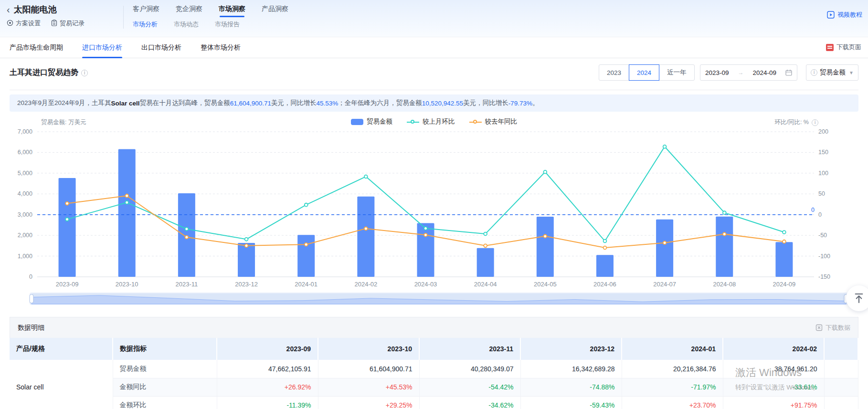 This screenshot has width=868, height=409. Describe the element at coordinates (9, 10) in the screenshot. I see `back-icon: ‹` at that location.